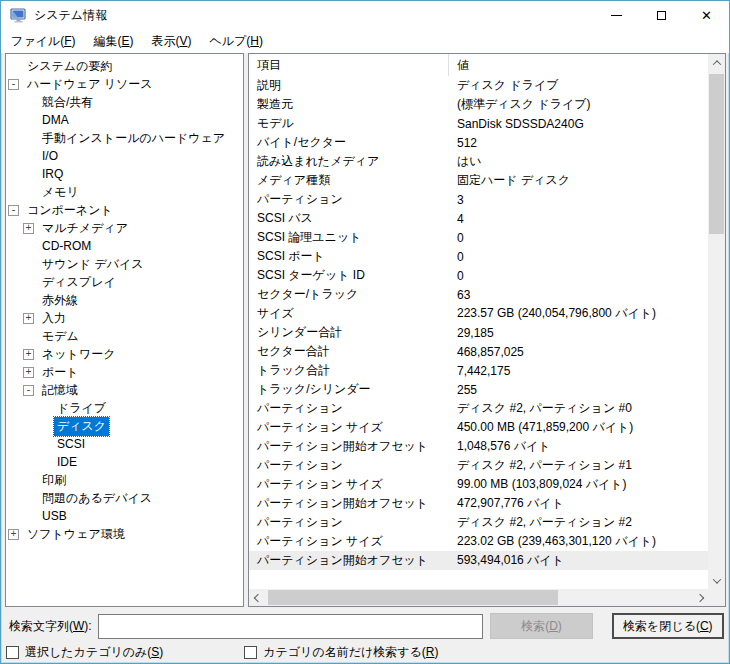 This screenshot has width=730, height=664. Describe the element at coordinates (478, 142) in the screenshot. I see `table-row: バイト/セクター 512` at that location.